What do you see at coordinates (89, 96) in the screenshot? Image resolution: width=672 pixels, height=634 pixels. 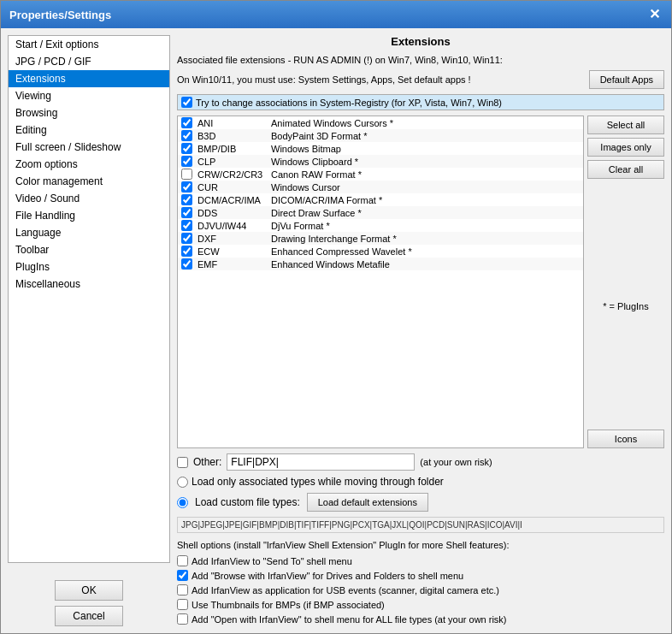 I see `sidebar-item-viewing: Viewing` at bounding box center [89, 96].